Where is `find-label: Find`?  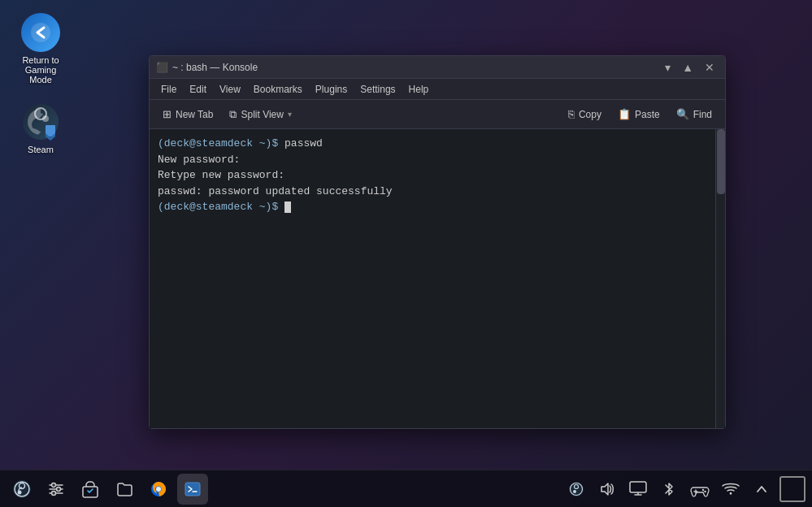 find-label: Find is located at coordinates (702, 115).